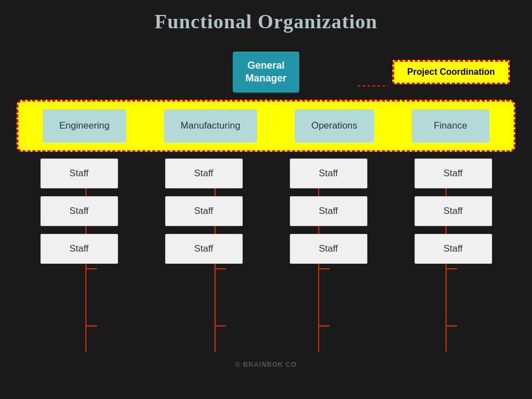 This screenshot has height=399, width=532. What do you see at coordinates (79, 249) in the screenshot?
I see `engineering-staff-3: Staff` at bounding box center [79, 249].